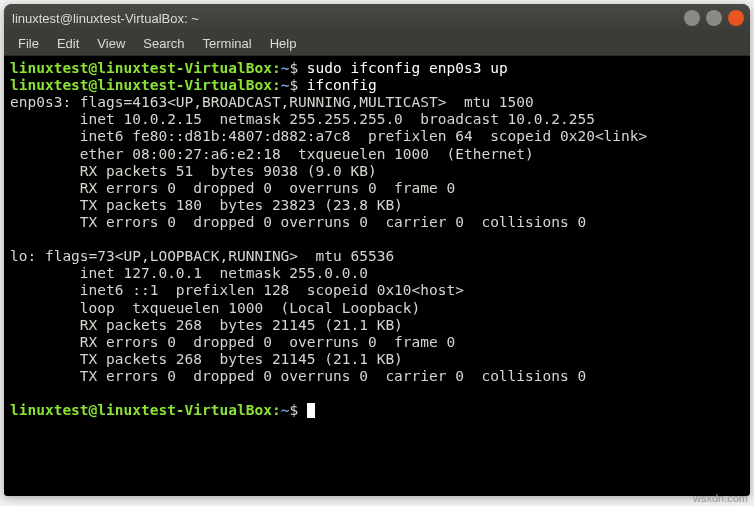 This screenshot has height=506, width=754. I want to click on command-1: sudo ifconfig enp0s3 up, so click(403, 68).